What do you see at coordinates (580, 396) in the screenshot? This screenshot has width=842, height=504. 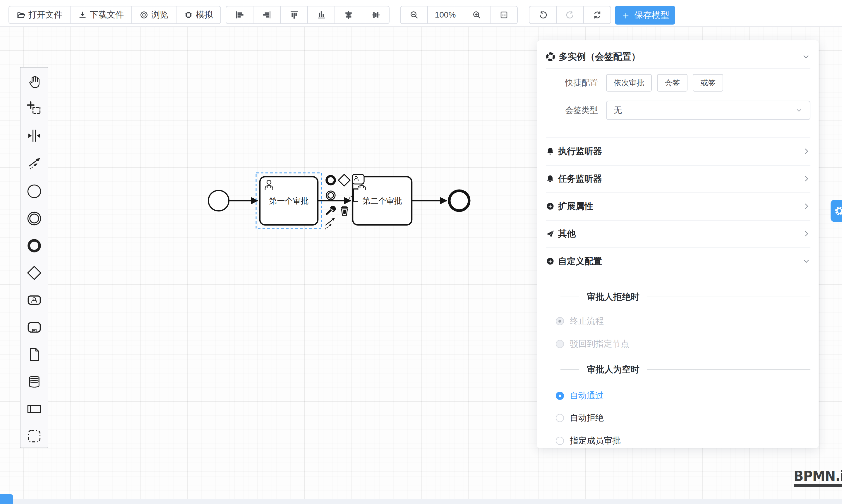 I see `radio-auto-pass: 自动通过` at bounding box center [580, 396].